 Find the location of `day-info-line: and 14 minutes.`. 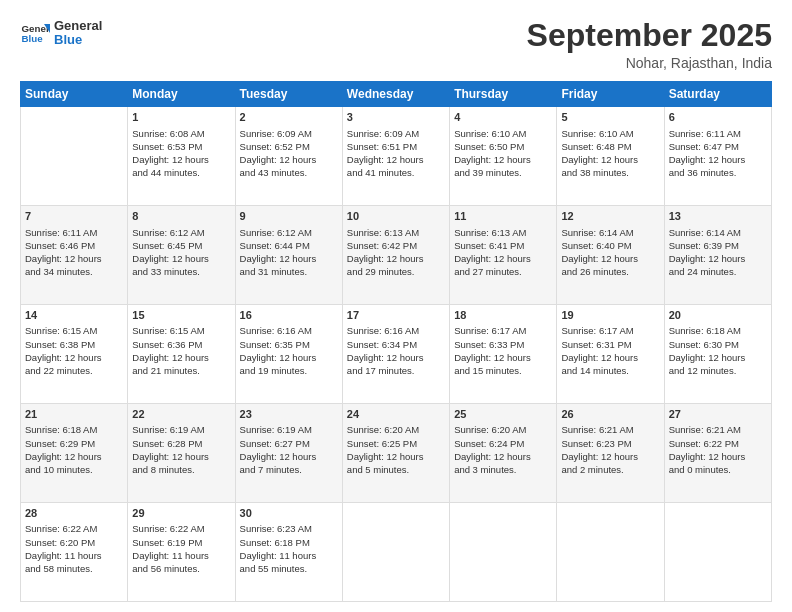

day-info-line: and 14 minutes. is located at coordinates (610, 370).